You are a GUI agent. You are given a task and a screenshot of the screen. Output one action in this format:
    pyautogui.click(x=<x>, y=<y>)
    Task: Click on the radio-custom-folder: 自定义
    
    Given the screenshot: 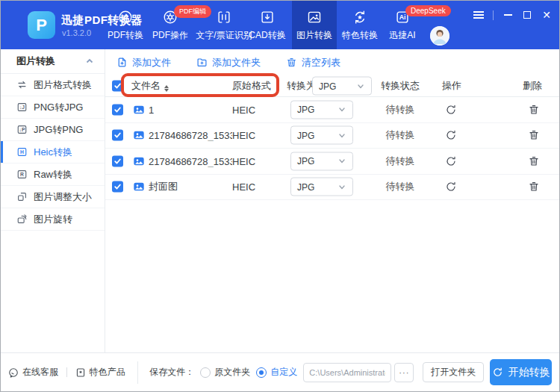 What is the action you would take?
    pyautogui.click(x=276, y=372)
    